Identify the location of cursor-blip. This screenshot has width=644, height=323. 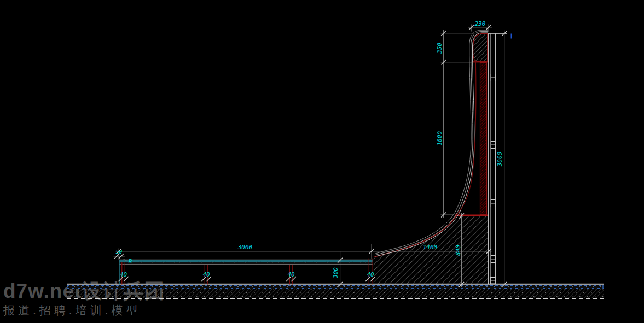
(512, 36).